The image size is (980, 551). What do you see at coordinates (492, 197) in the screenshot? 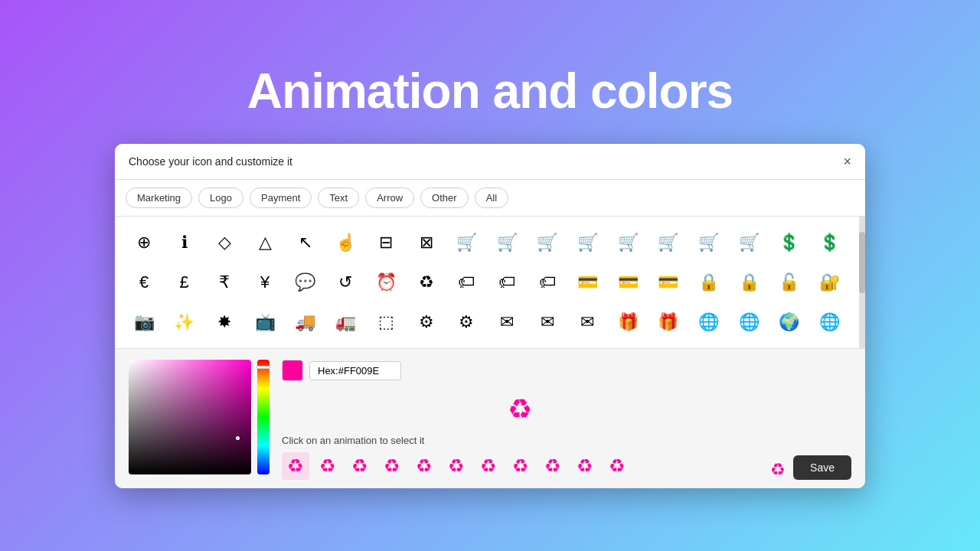
I see `filter-all: All` at bounding box center [492, 197].